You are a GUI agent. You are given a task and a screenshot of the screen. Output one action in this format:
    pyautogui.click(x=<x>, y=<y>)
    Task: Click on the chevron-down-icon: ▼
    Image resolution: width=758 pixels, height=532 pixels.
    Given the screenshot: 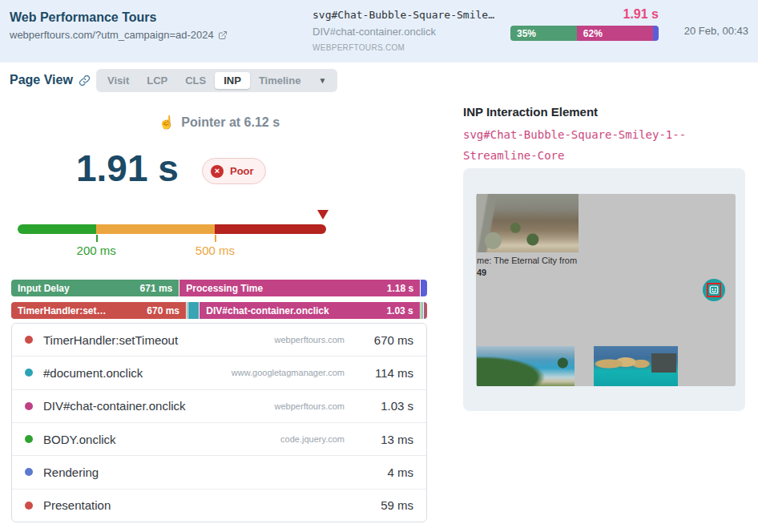 What is the action you would take?
    pyautogui.click(x=322, y=80)
    